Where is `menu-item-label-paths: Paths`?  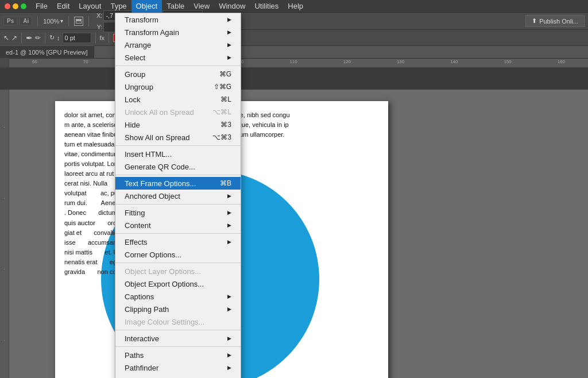 menu-item-label-paths: Paths is located at coordinates (176, 355).